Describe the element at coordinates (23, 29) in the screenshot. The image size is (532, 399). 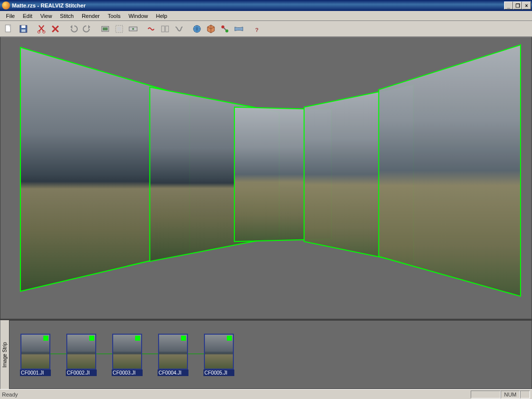
I see `save-file-icon` at that location.